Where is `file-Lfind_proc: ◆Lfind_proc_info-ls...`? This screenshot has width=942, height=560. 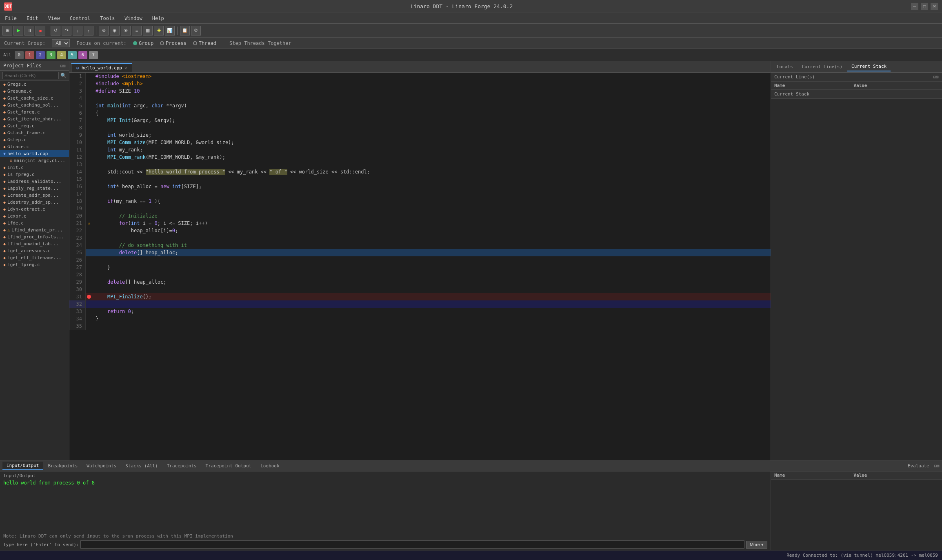 file-Lfind_proc: ◆Lfind_proc_info-ls... is located at coordinates (34, 237).